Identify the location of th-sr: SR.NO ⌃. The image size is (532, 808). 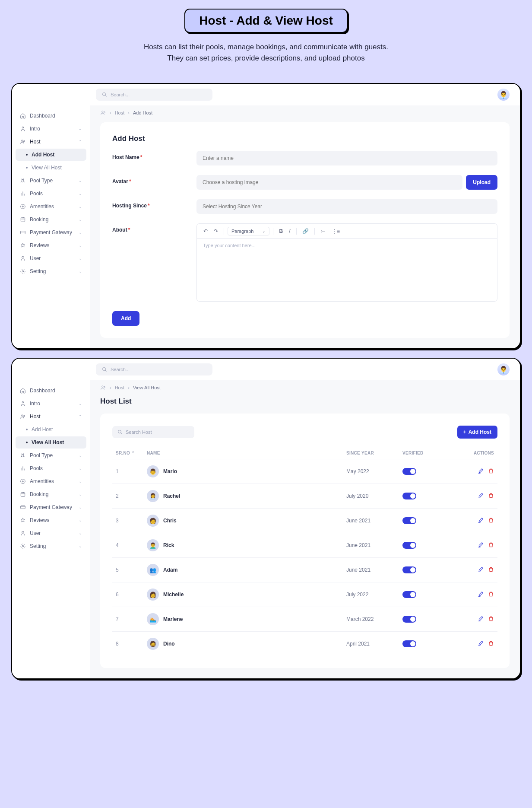
(130, 453).